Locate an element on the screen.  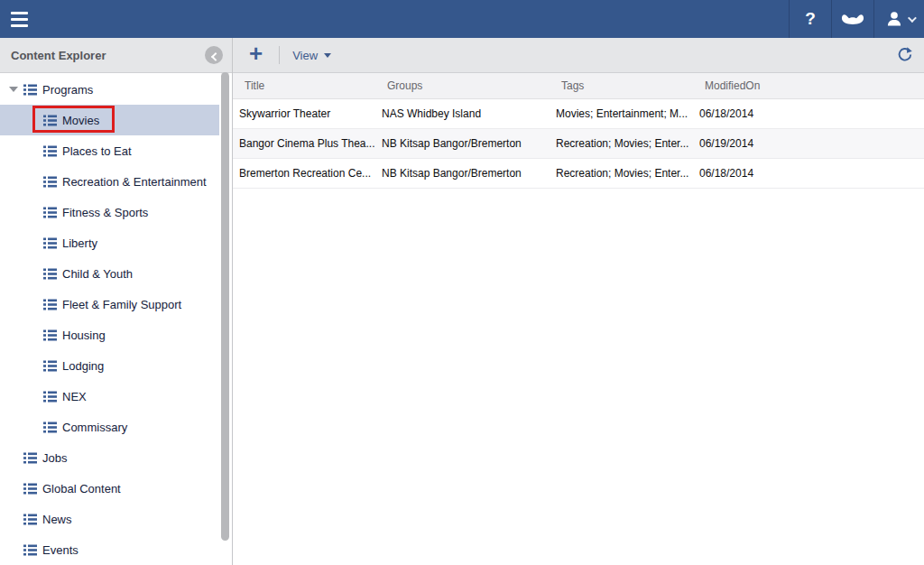
toolbar: + View is located at coordinates (578, 56).